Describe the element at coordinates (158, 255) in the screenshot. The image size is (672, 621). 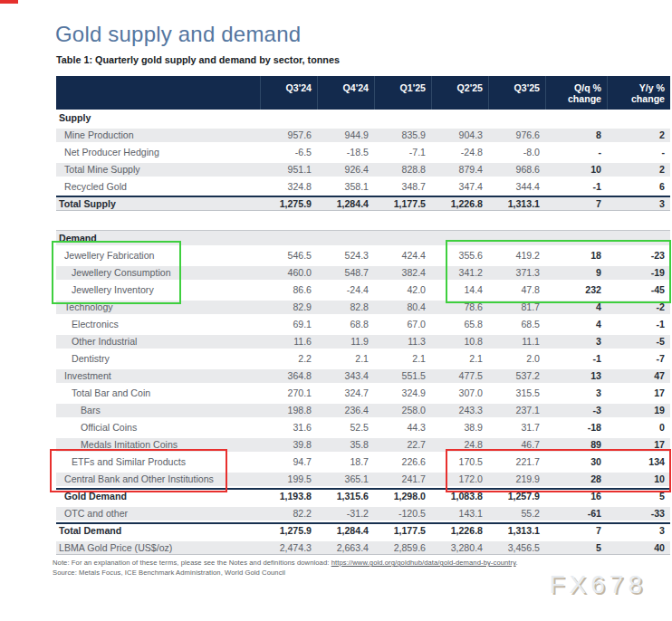
I see `row-label: Jewellery Fabrication` at that location.